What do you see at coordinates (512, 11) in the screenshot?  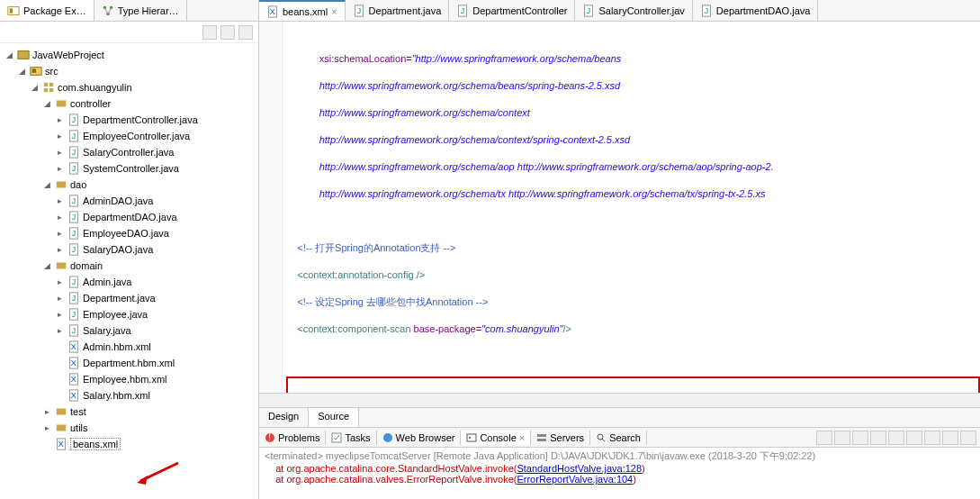 I see `editor-tab: JDepartmentController` at bounding box center [512, 11].